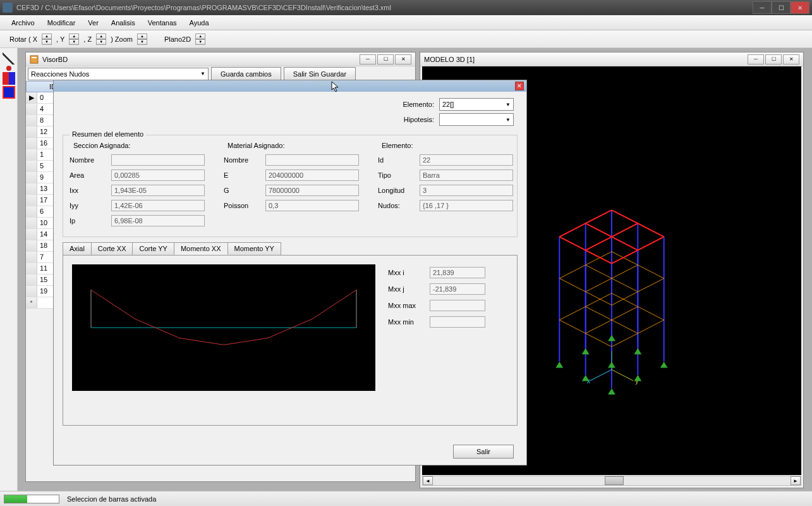 The height and width of the screenshot is (506, 812). What do you see at coordinates (123, 23) in the screenshot?
I see `menu-analisis: Analisis` at bounding box center [123, 23].